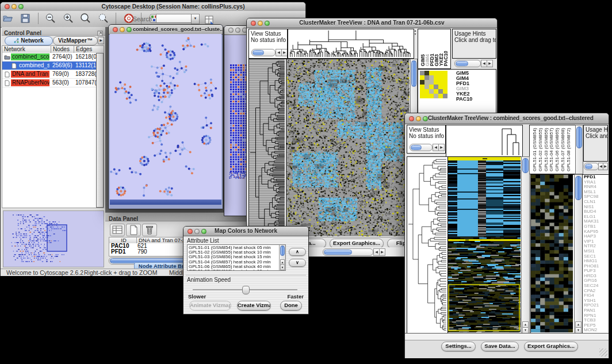  What do you see at coordinates (150, 230) in the screenshot?
I see `delete-attribute-icon` at bounding box center [150, 230].